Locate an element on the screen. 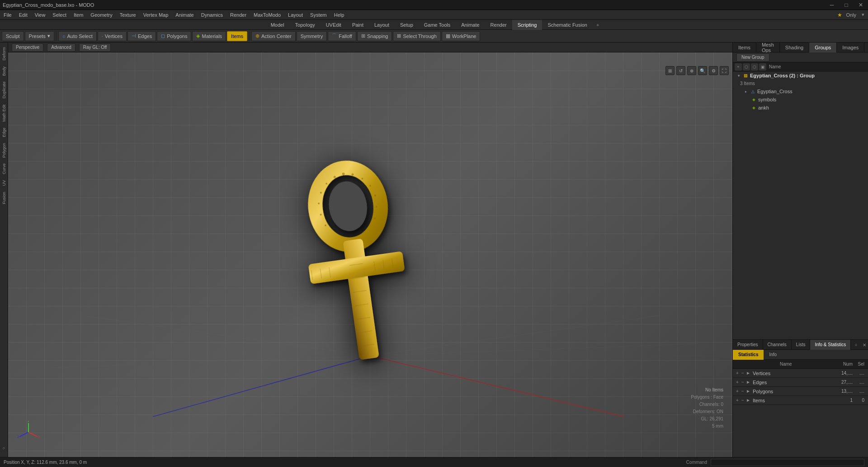 The height and width of the screenshot is (467, 868). vertices-expand: ▶ is located at coordinates (748, 373).